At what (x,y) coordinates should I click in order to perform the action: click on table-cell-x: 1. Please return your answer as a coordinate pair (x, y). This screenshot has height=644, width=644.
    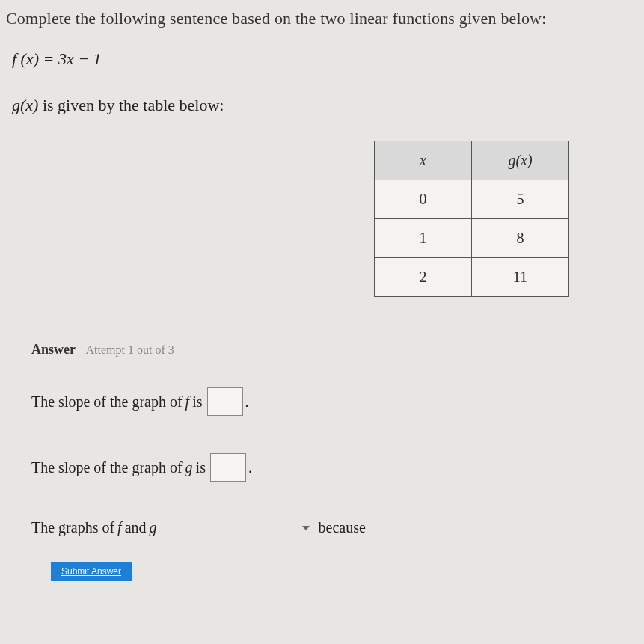
    Looking at the image, I should click on (423, 239).